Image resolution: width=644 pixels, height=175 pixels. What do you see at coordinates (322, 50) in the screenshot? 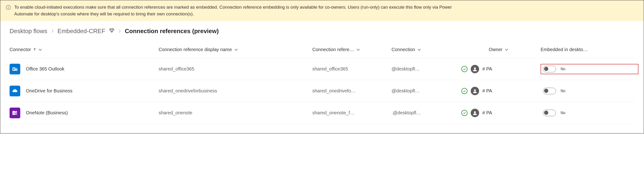
I see `table-header: Connector Connection reference display n…` at bounding box center [322, 50].